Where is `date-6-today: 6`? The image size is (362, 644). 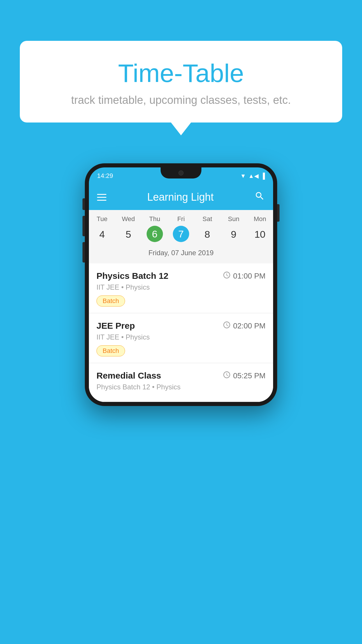
date-6-today: 6 is located at coordinates (155, 234).